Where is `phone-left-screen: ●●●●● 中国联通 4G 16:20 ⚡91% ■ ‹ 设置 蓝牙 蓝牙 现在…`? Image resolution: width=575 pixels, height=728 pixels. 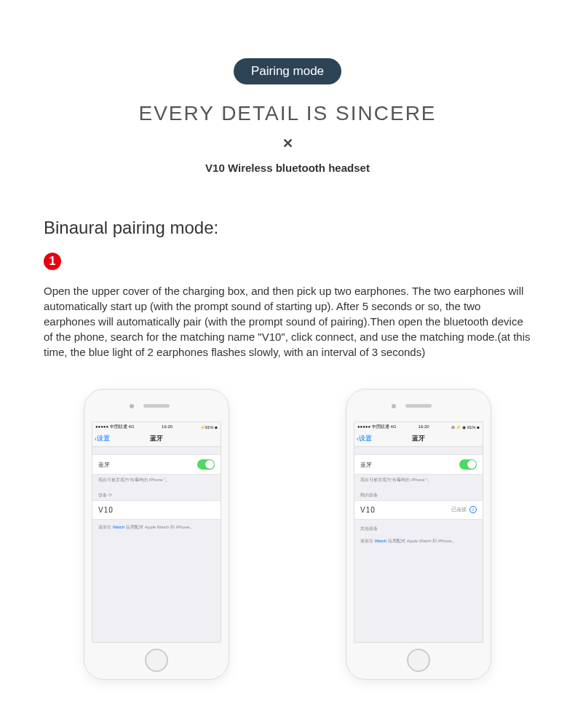
phone-left-screen: ●●●●● 中国联通 4G 16:20 ⚡91% ■ ‹ 设置 蓝牙 蓝牙 现在… is located at coordinates (156, 532).